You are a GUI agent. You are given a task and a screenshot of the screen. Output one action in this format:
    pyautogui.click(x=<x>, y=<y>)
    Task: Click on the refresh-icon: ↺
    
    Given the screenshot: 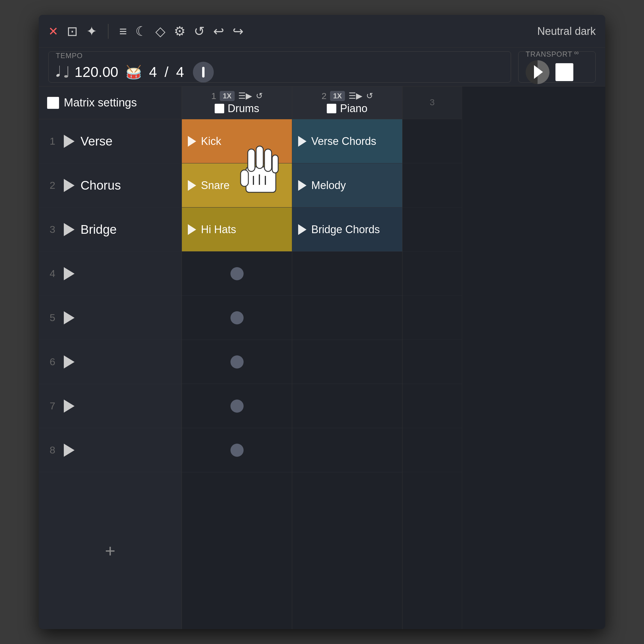 What is the action you would take?
    pyautogui.click(x=199, y=31)
    